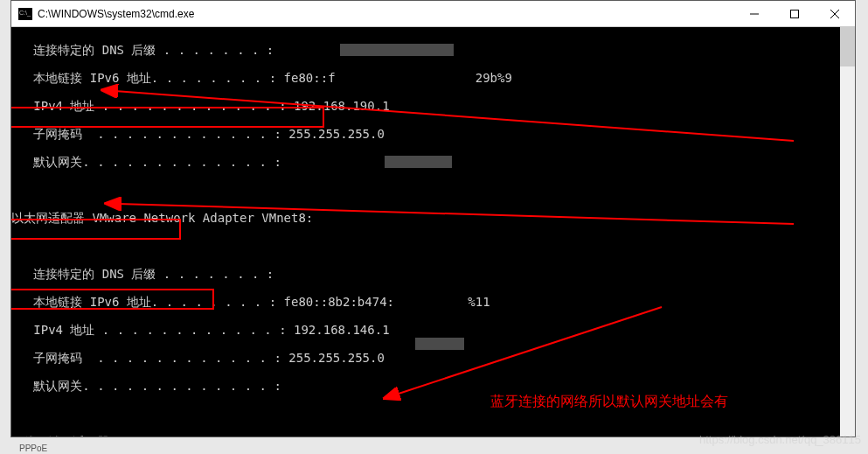 This screenshot has height=454, width=868. Describe the element at coordinates (848, 47) in the screenshot. I see `scrollbar-thumb` at that location.